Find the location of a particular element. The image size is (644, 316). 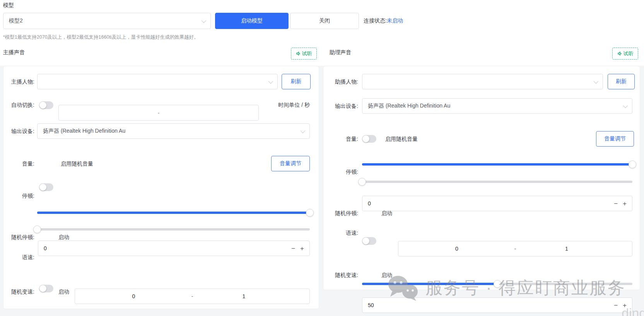

assistant-random-pause-toggle is located at coordinates (369, 241).